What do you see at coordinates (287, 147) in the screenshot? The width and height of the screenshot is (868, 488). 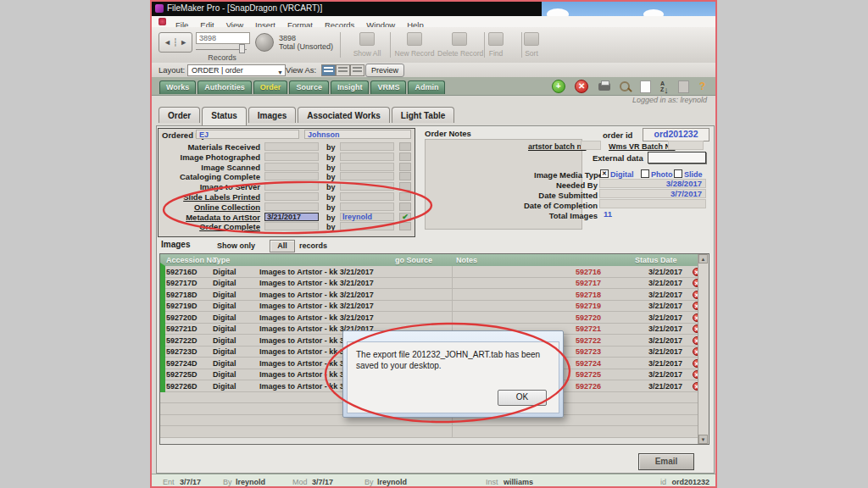 I see `status-row: Materials Receivedby` at bounding box center [287, 147].